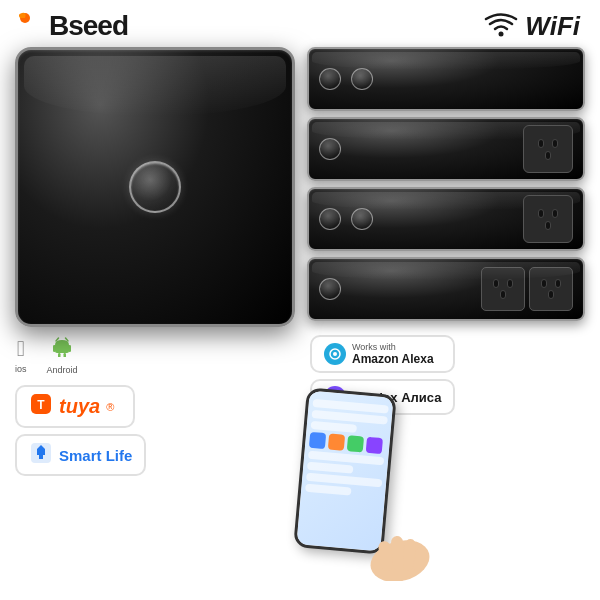 The height and width of the screenshot is (600, 600). I want to click on alexa-main-text: Amazon Alexa, so click(393, 359).